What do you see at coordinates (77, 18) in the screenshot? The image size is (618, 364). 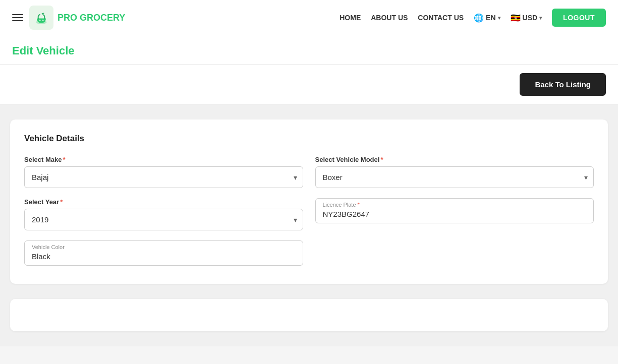 I see `logo: PRO GROCERY` at bounding box center [77, 18].